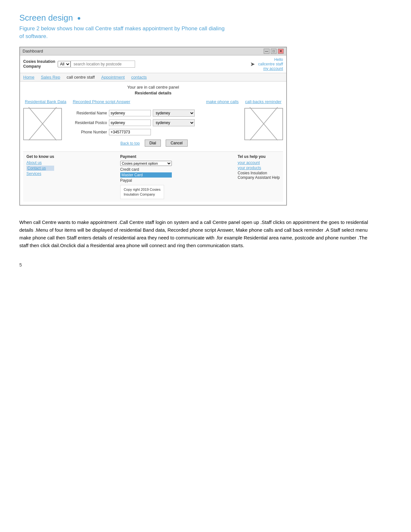 The width and height of the screenshot is (411, 532). Describe the element at coordinates (271, 64) in the screenshot. I see `user-info: Hello callcentre staff my account` at that location.